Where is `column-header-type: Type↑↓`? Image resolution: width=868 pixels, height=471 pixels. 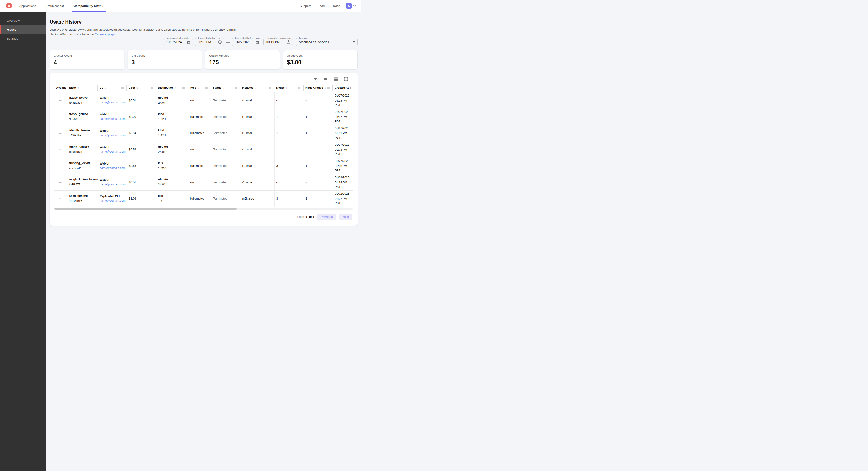
column-header-type: Type↑↓ is located at coordinates (199, 88).